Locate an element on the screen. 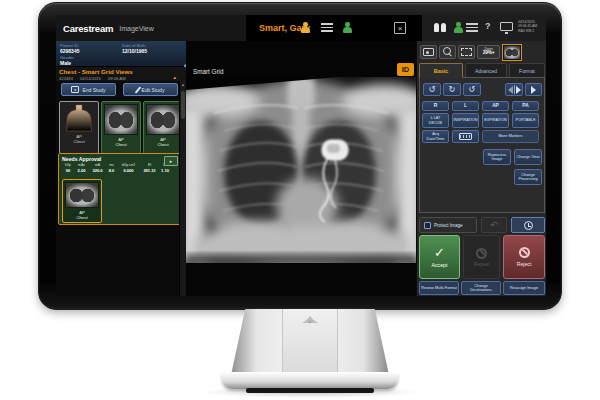  rotate-right-button: ↻ is located at coordinates (452, 90).